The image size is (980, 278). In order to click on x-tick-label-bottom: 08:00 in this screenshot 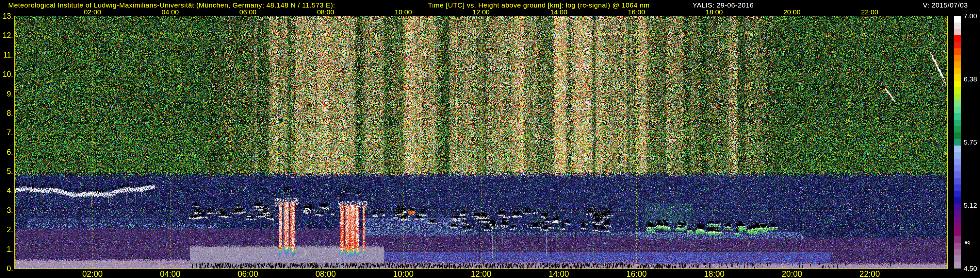, I will do `click(326, 274)`.